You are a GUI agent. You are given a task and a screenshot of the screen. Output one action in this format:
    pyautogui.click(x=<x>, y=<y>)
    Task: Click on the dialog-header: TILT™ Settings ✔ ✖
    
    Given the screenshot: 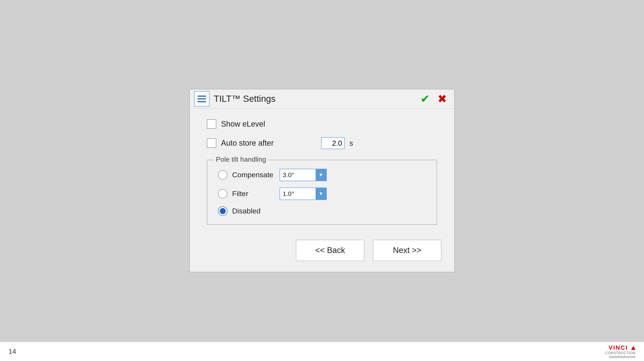 What is the action you would take?
    pyautogui.click(x=322, y=99)
    